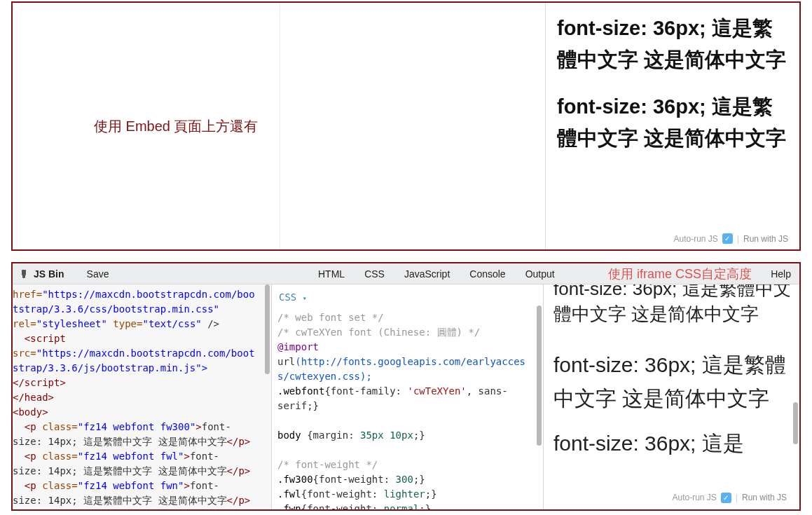  I want to click on css-editor: CSS ▾/* web font set */ /* cwTeXYen font…, so click(408, 397).